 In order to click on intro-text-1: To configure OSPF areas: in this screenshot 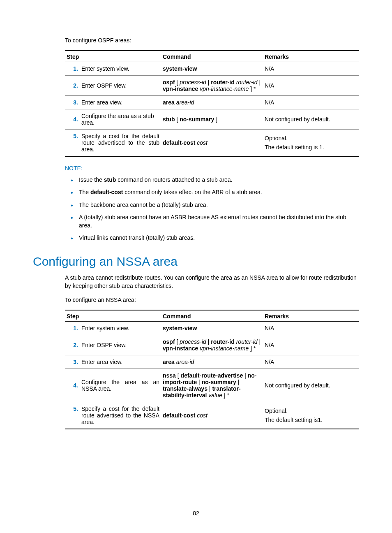, I will do `click(212, 40)`.